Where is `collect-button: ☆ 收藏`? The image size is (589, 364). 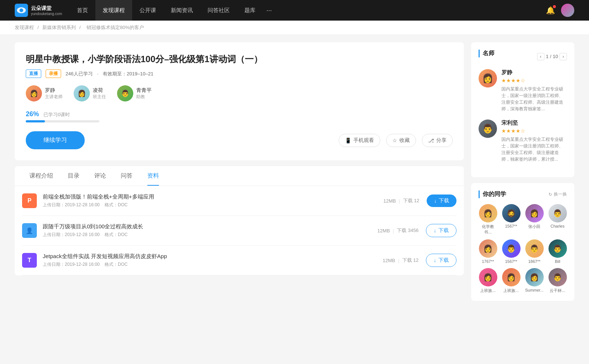 collect-button: ☆ 收藏 is located at coordinates (401, 140).